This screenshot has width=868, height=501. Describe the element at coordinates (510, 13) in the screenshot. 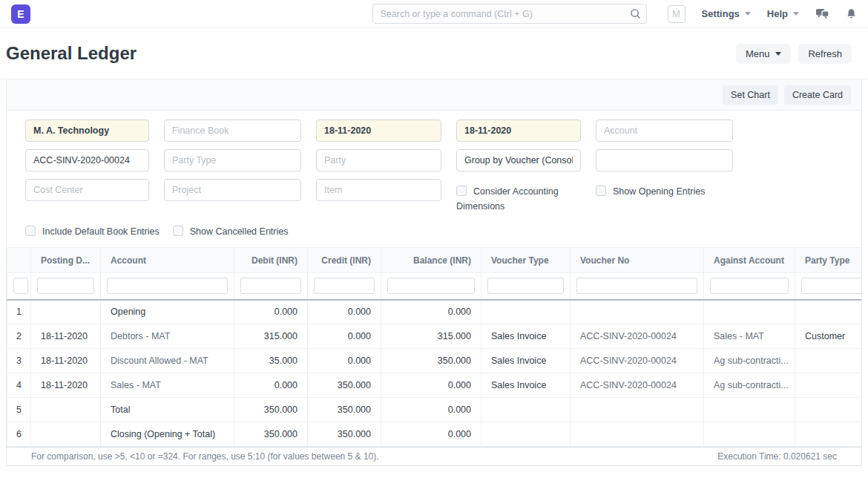

I see `search-input` at that location.